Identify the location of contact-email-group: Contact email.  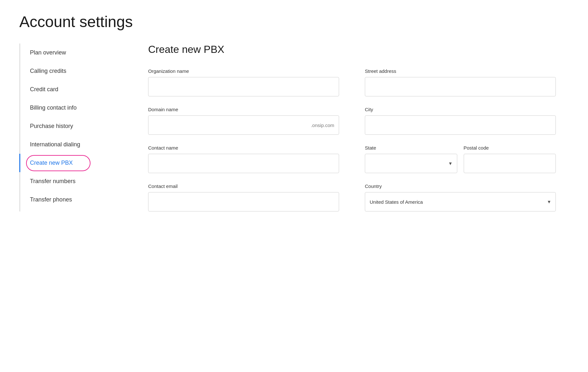
(243, 197).